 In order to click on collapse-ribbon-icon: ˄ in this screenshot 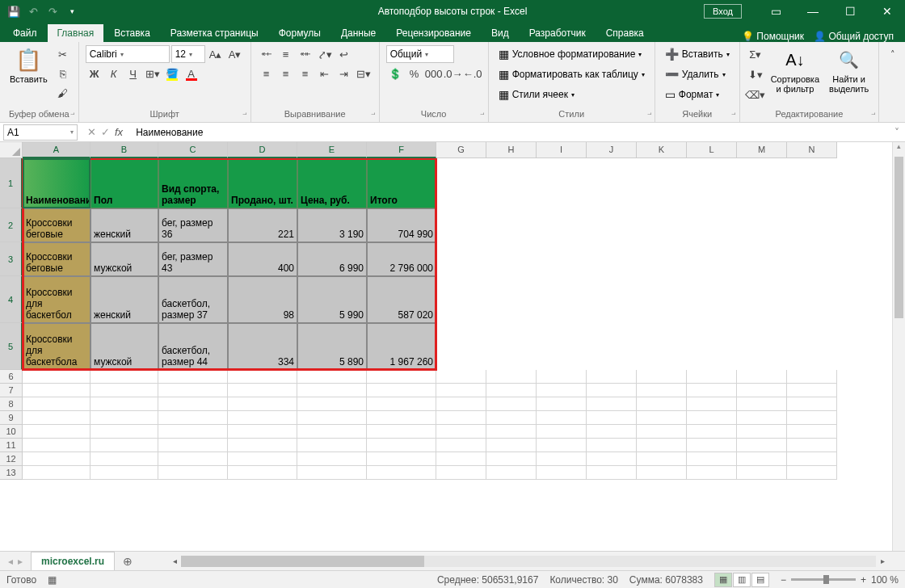, I will do `click(893, 54)`.